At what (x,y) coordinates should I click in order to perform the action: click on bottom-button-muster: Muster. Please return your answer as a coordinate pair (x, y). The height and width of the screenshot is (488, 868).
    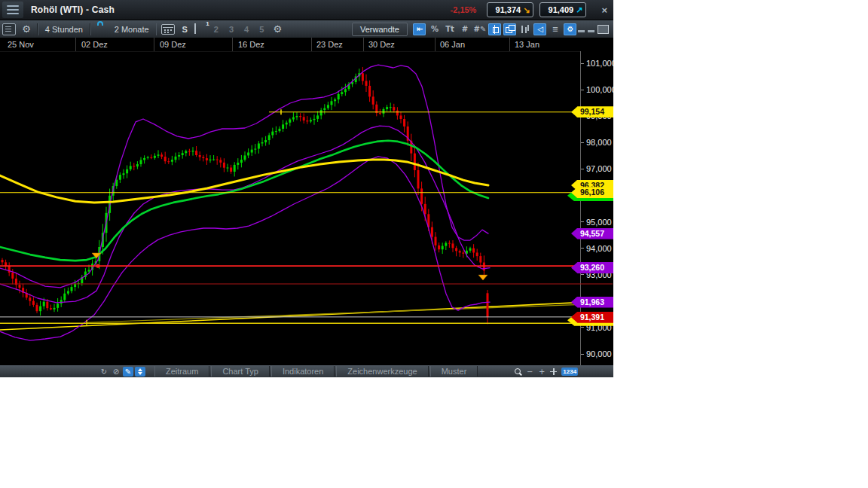
    Looking at the image, I should click on (454, 371).